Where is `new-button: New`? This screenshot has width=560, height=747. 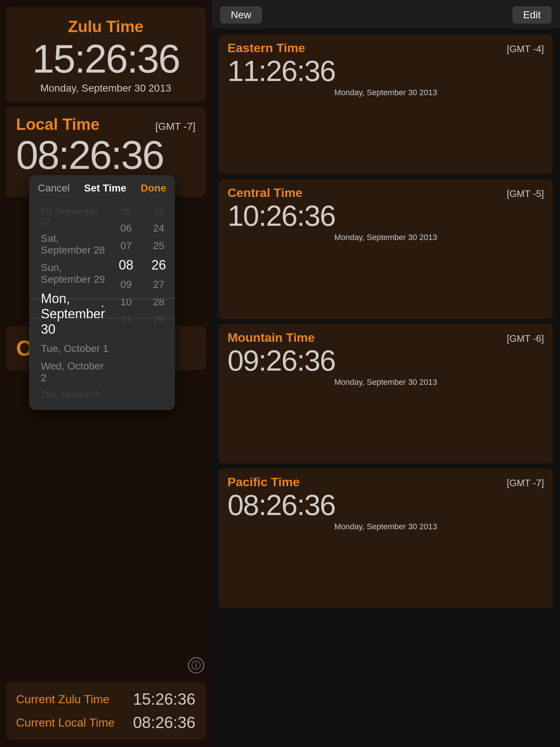 new-button: New is located at coordinates (241, 15).